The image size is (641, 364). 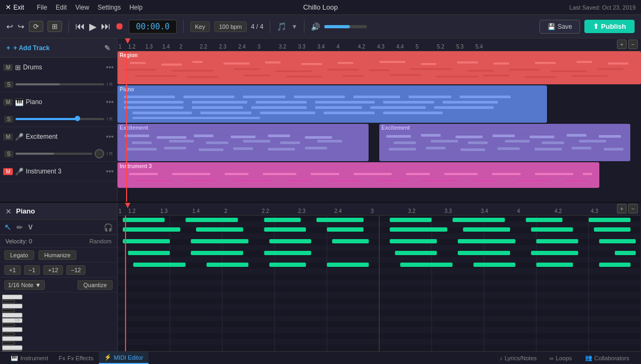 I want to click on drums-region: Region, so click(x=379, y=68).